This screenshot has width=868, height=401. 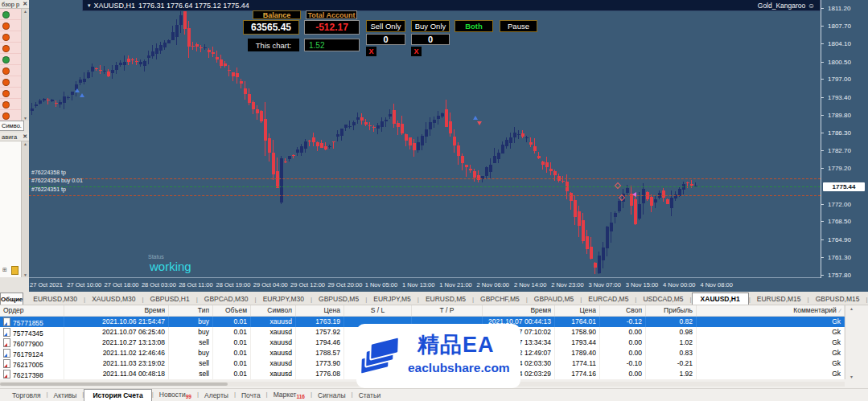 What do you see at coordinates (422, 311) in the screenshot?
I see `history-table-header: ОрдерВремяТипОбъемСимволЦенаS / LT / PВр…` at bounding box center [422, 311].